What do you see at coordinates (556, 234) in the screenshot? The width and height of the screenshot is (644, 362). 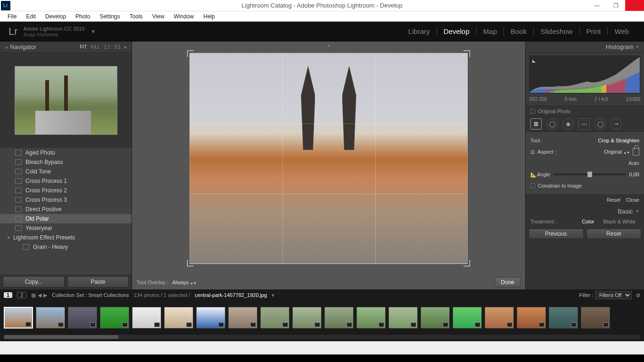 I see `previous-button: Previous` at bounding box center [556, 234].